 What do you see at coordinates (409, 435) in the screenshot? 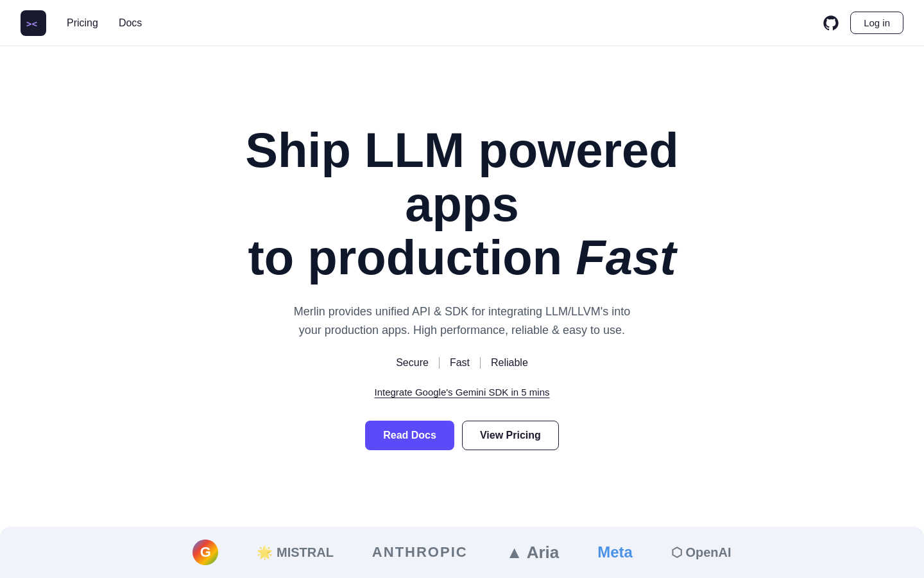
I see `read-docs-button: Read Docs` at bounding box center [409, 435].